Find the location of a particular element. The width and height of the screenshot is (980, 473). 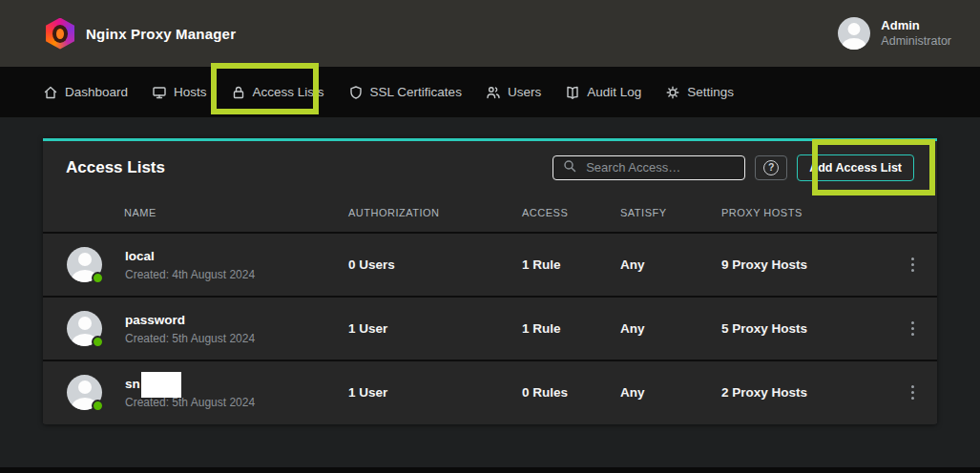

nav-label: Audit Log is located at coordinates (615, 92).